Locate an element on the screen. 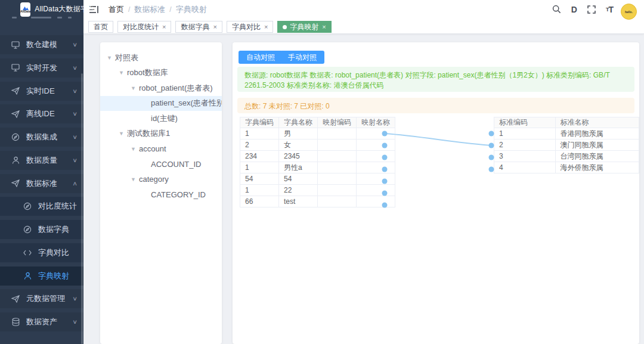  tree-node-对照表: ▼对照表 is located at coordinates (161, 58).